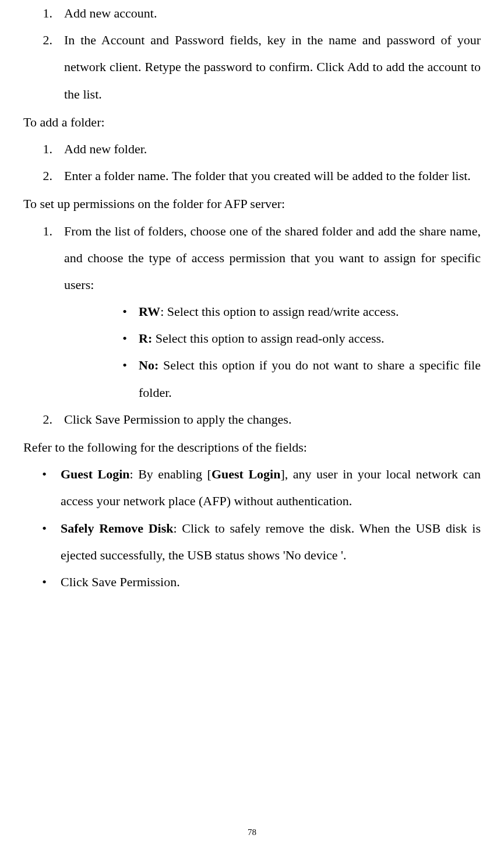 The height and width of the screenshot is (856, 504). I want to click on list-item: • Safely Remove Disk: Click to safely re…, so click(254, 542).